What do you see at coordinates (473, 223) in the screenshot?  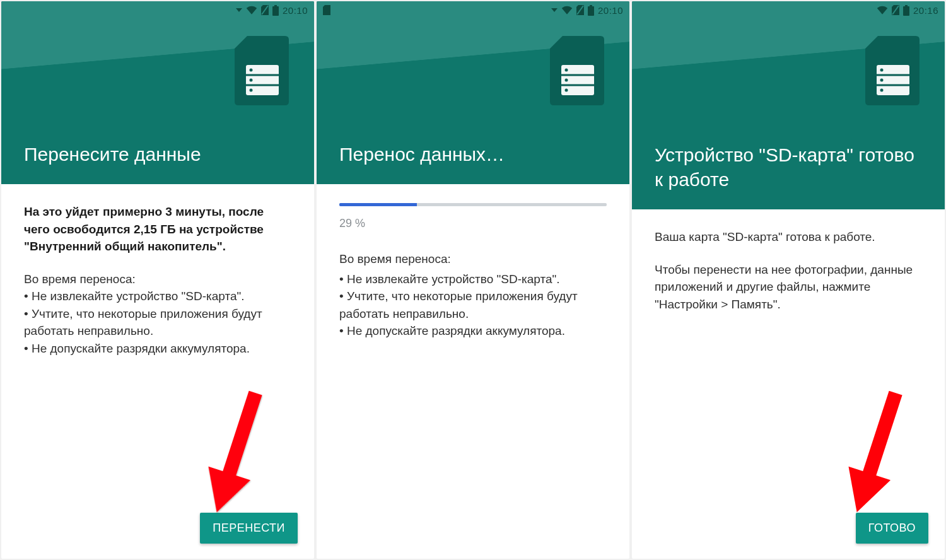 I see `progress-percent-label: 29 %` at bounding box center [473, 223].